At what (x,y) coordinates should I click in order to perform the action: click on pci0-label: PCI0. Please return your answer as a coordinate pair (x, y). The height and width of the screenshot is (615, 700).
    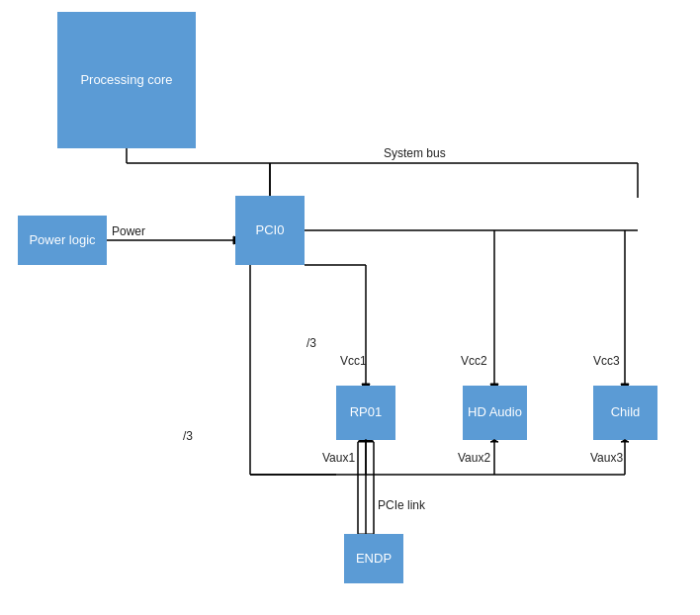
    Looking at the image, I should click on (271, 231).